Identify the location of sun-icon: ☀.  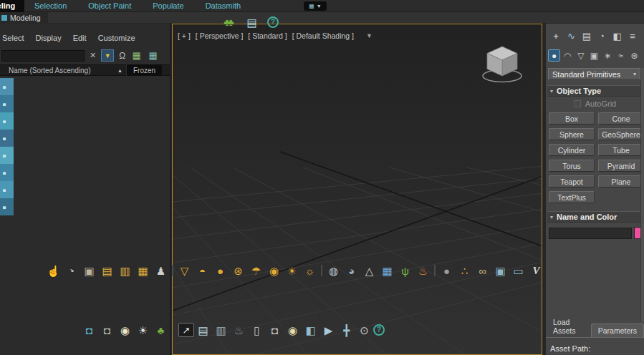
(143, 330).